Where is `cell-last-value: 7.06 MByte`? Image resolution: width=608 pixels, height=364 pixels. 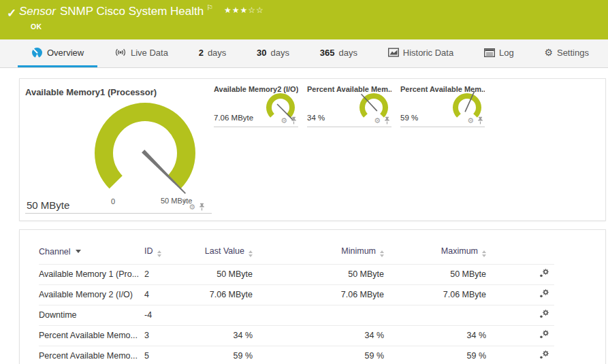
cell-last-value: 7.06 MByte is located at coordinates (228, 295).